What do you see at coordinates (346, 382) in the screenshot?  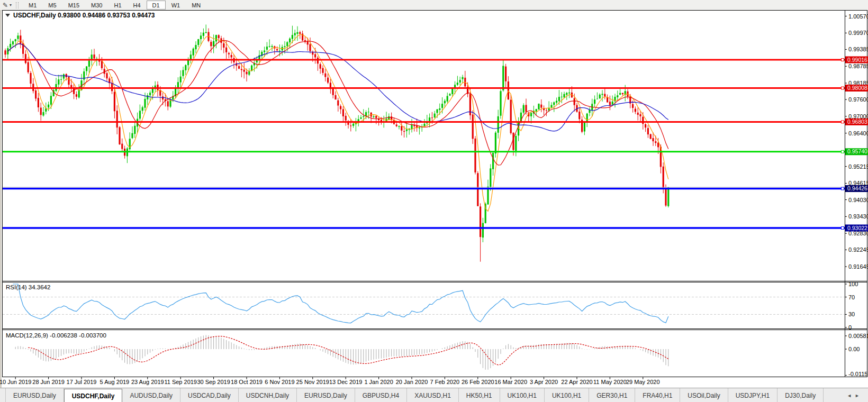 I see `svg-text: 13 Dec 2019` at bounding box center [346, 382].